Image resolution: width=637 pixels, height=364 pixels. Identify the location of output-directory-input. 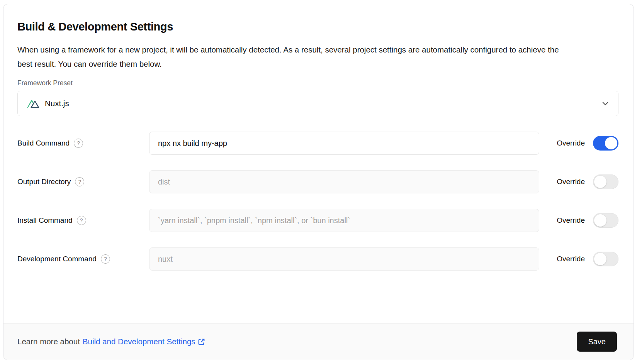
(344, 182).